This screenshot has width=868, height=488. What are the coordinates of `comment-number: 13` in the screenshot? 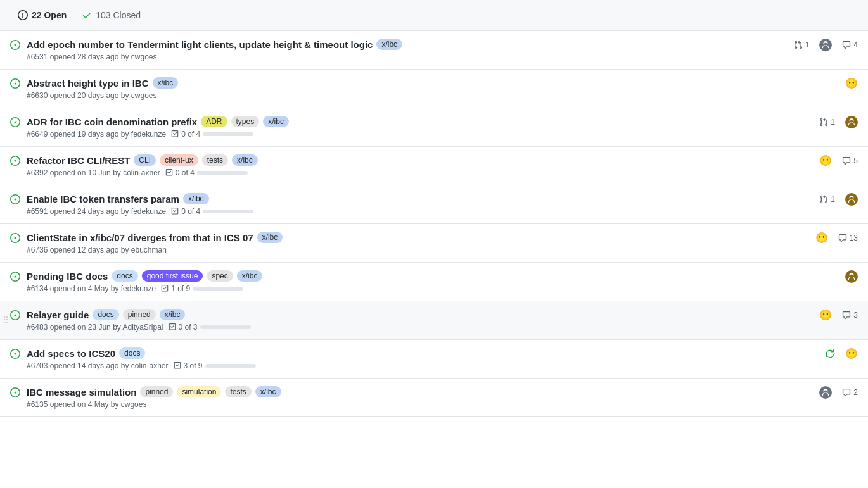 It's located at (854, 238).